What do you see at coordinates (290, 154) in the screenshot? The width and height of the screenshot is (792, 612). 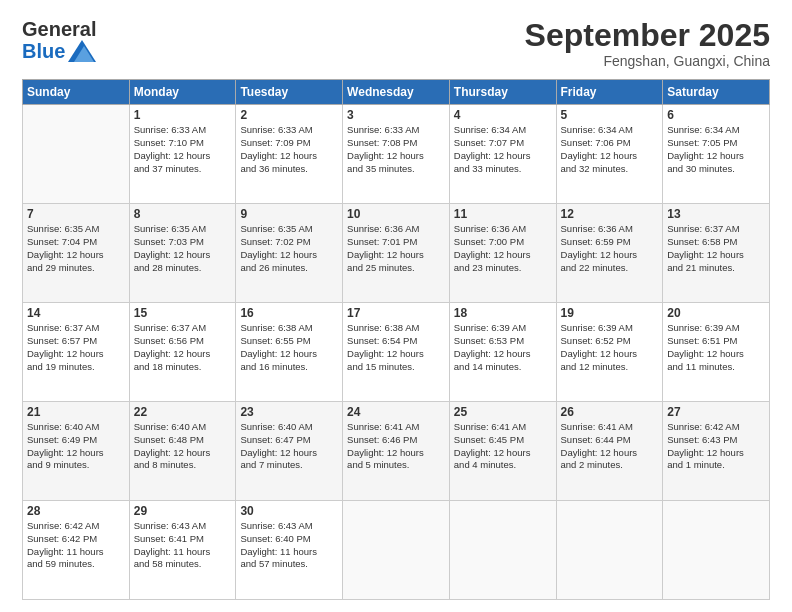 I see `table-row: 2Sunrise: 6:33 AMSunset: 7:09 PMDaylight…` at bounding box center [290, 154].